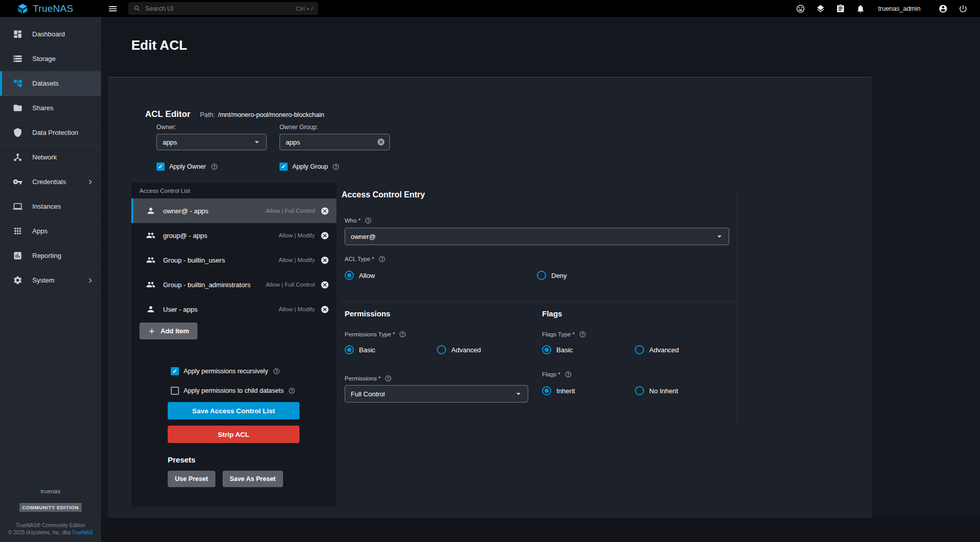 This screenshot has height=542, width=980. Describe the element at coordinates (565, 350) in the screenshot. I see `flags-basic-label: Basic` at that location.